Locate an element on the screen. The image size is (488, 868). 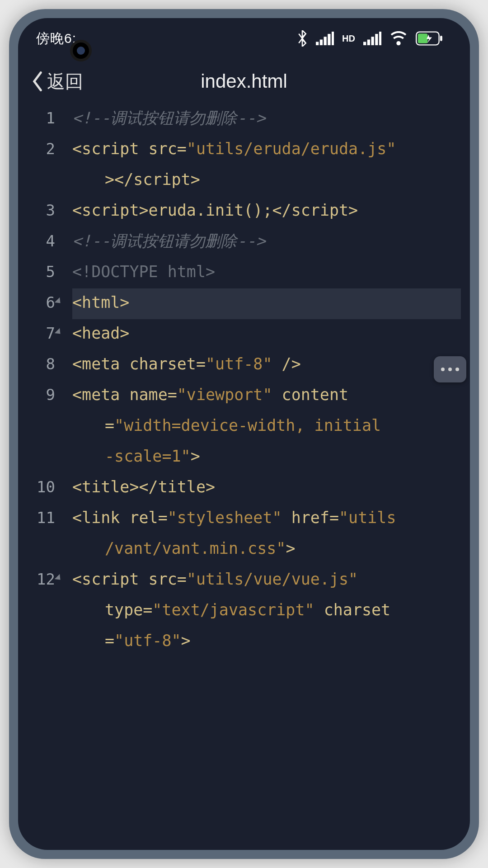
code-wrap: ="utf-8"> is located at coordinates (267, 642).